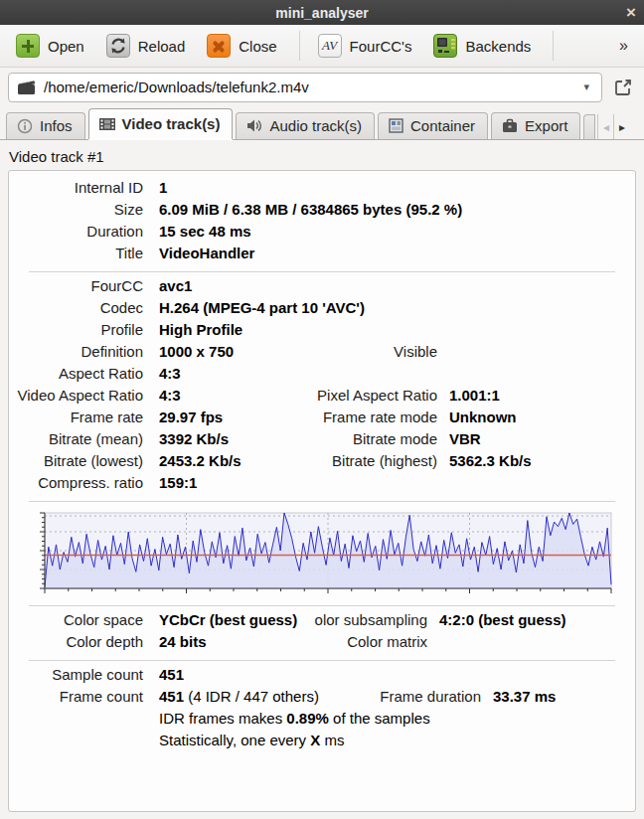 Image resolution: width=644 pixels, height=819 pixels. What do you see at coordinates (322, 398) in the screenshot?
I see `field-row: Video Aspect Ratio4:3Pixel Aspect Ratio1…` at bounding box center [322, 398].